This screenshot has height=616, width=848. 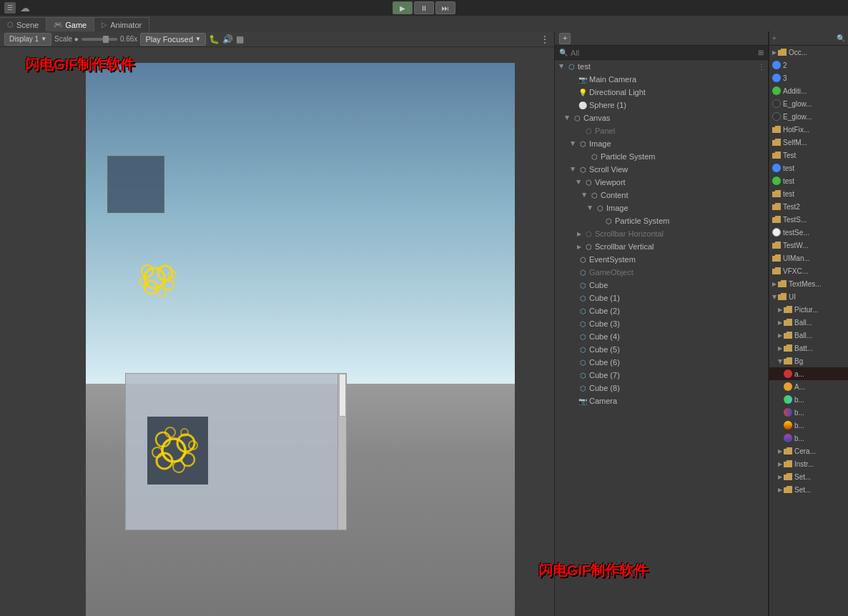 I want to click on tree-label-viewport: Viewport, so click(x=611, y=182).